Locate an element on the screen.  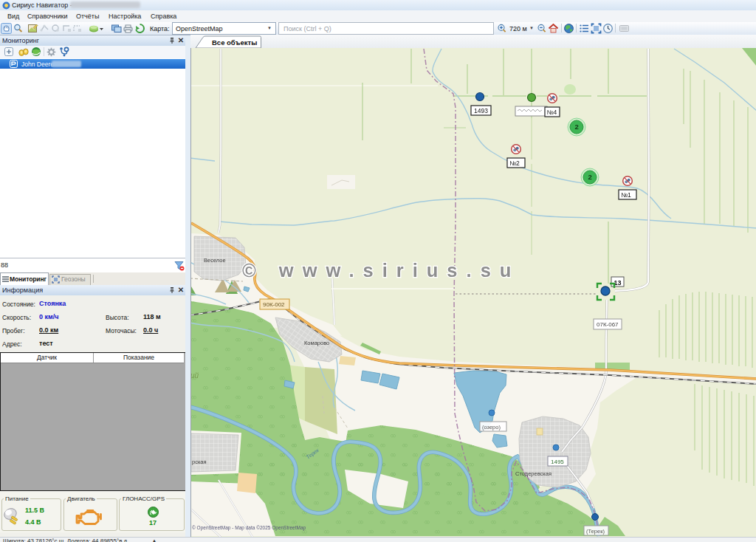
svg-text: Все объекты is located at coordinates (235, 43).